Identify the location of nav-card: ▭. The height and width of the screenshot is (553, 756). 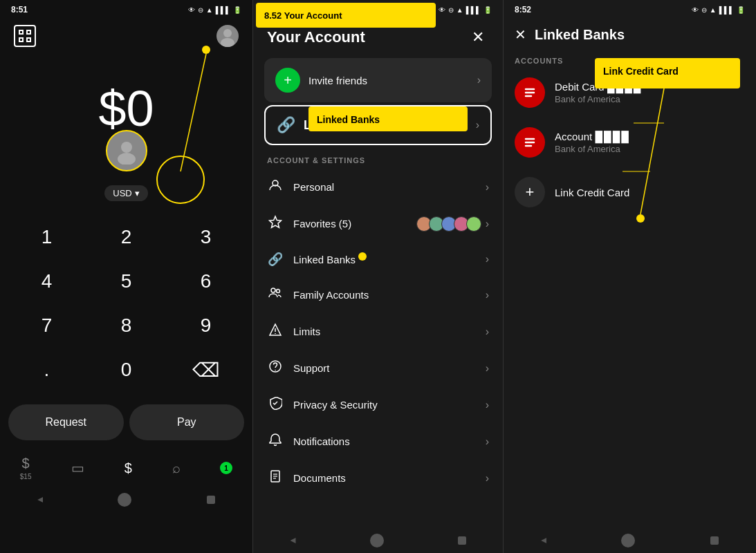
(77, 468).